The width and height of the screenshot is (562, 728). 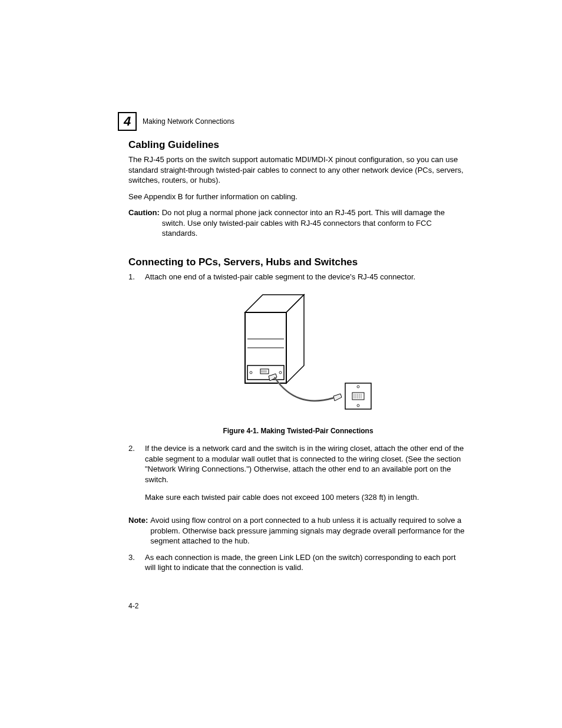 What do you see at coordinates (298, 431) in the screenshot?
I see `figure-caption: Figure 4-1. Making Twisted-Pair Connecti…` at bounding box center [298, 431].